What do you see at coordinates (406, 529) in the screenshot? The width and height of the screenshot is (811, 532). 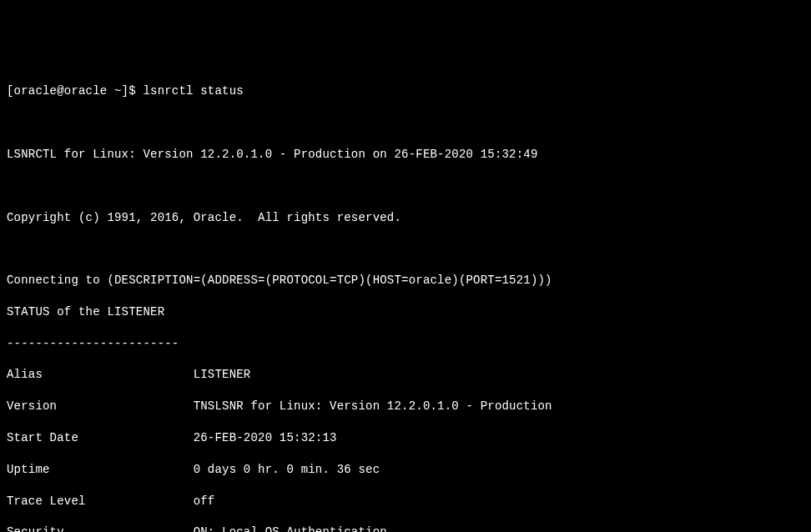 I see `security-line: Security ON: Local OS Authentication` at bounding box center [406, 529].